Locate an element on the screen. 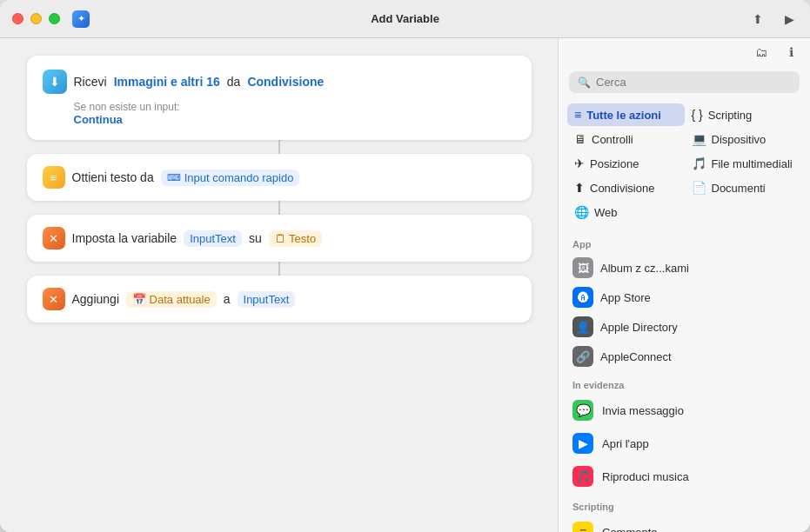  titlebar: ✦ Add Variable ⬆ ▶ is located at coordinates (405, 19).